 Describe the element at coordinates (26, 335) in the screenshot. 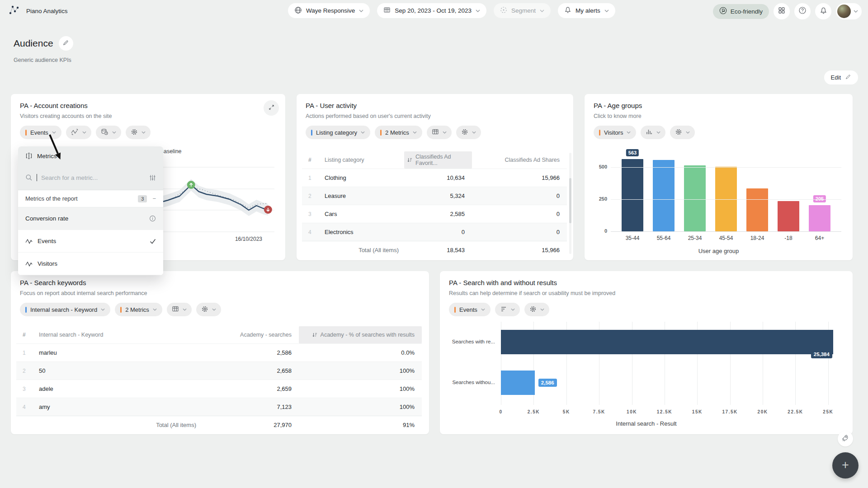

I see `column-header: #` at that location.